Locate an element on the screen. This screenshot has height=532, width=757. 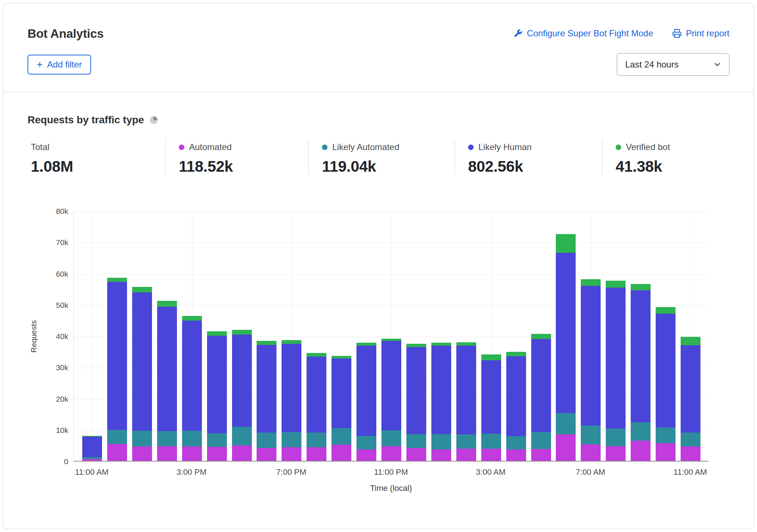
x-tick-label: 11:00 PM is located at coordinates (391, 472).